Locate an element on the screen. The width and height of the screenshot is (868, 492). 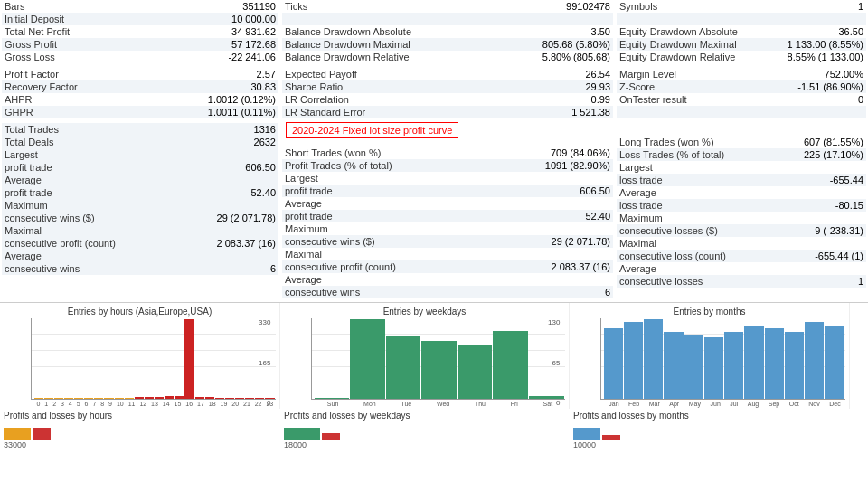
row-label: Initial Deposit is located at coordinates (118, 19).